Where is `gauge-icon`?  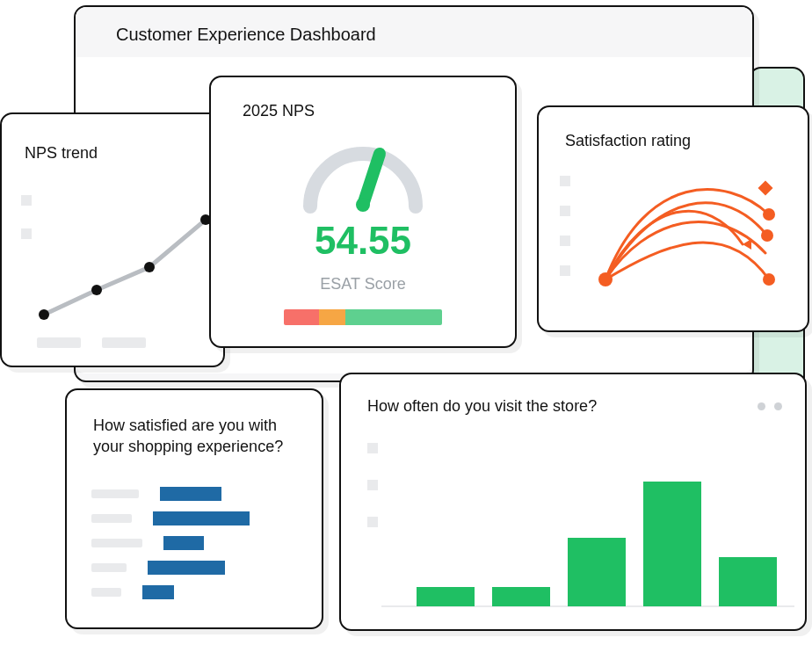
gauge-icon is located at coordinates (363, 176).